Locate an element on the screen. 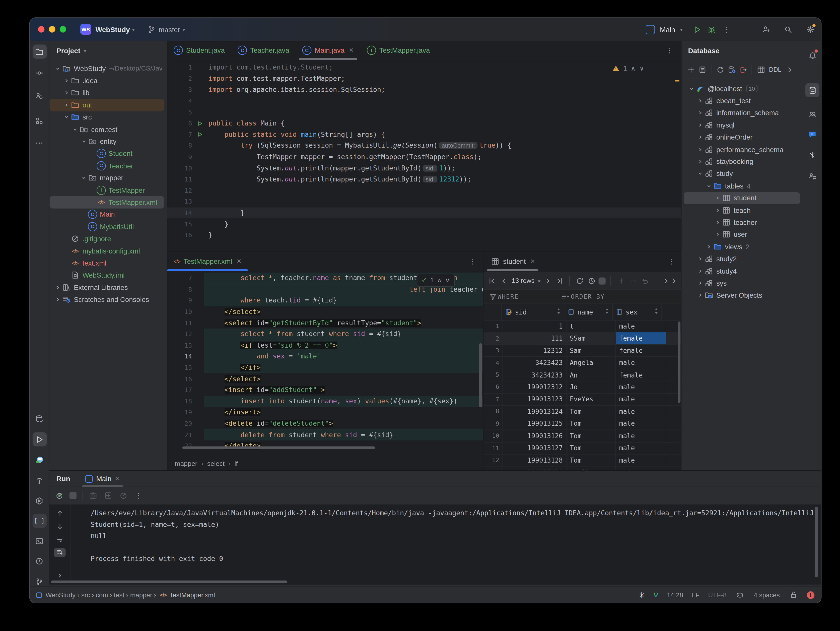  kebab-menu-icon: ⋮ is located at coordinates (669, 50).